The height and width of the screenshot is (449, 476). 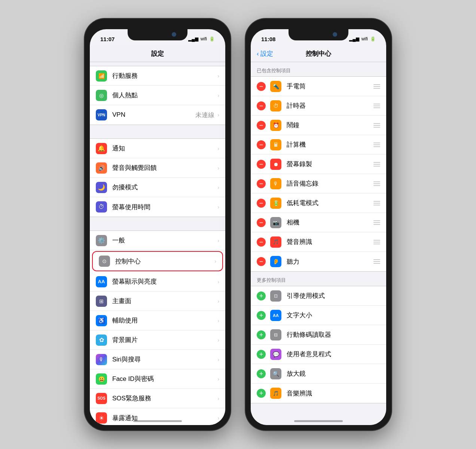 What do you see at coordinates (333, 222) in the screenshot?
I see `item-label: 相機` at bounding box center [333, 222].